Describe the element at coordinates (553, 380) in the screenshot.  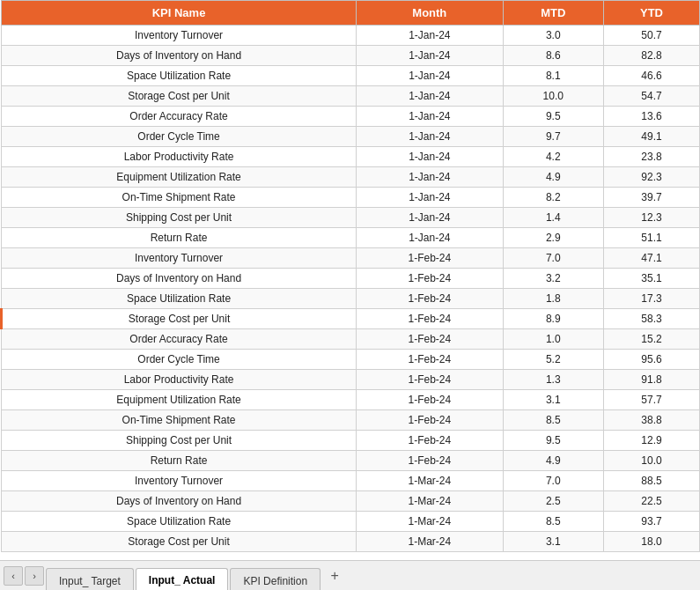
I see `cell-mtd: 1.3` at that location.